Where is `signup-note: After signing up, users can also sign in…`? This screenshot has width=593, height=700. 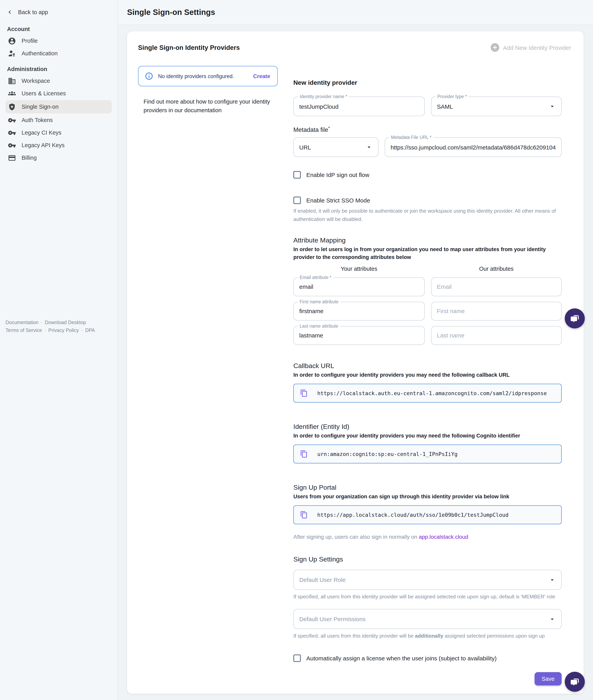
signup-note: After signing up, users can also sign in… is located at coordinates (428, 537).